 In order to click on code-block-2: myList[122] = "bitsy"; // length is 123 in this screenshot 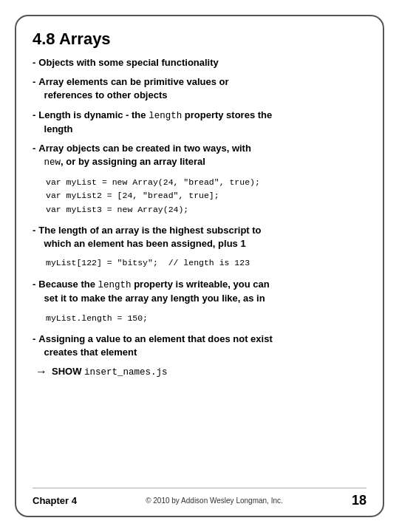, I will do `click(206, 263)`.